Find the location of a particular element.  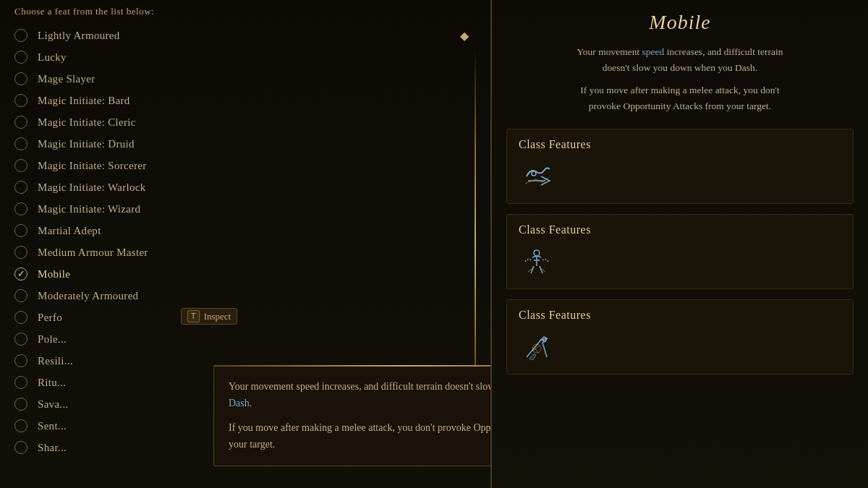

attack-icon is located at coordinates (537, 347).